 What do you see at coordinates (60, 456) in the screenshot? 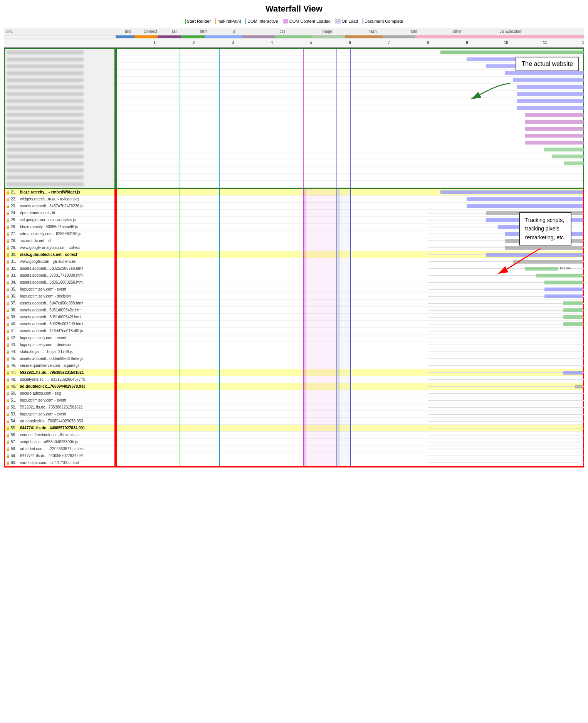
I see `tracking-label-38: 🔒59.6447741.fls.do...4400557027834.091` at bounding box center [60, 456].